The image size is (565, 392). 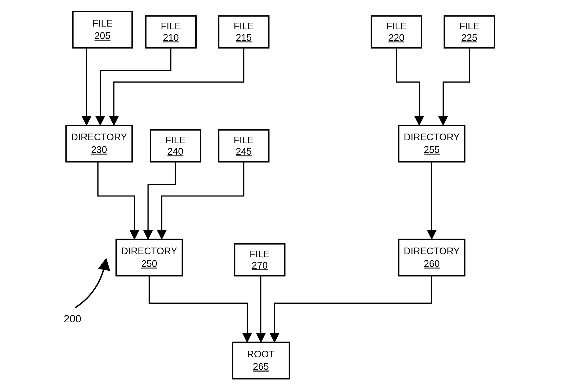 What do you see at coordinates (396, 37) in the screenshot?
I see `number: 220` at bounding box center [396, 37].